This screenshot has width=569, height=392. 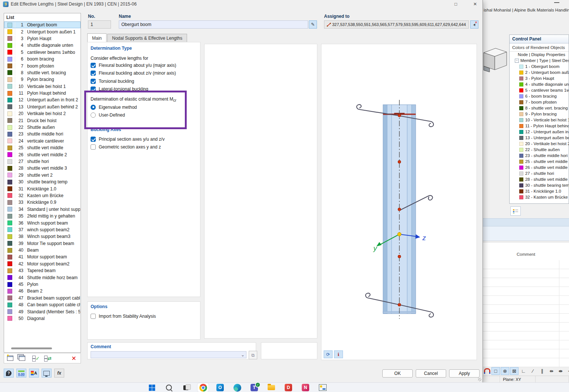 I want to click on invert-selection-button: ⇄, so click(x=48, y=358).